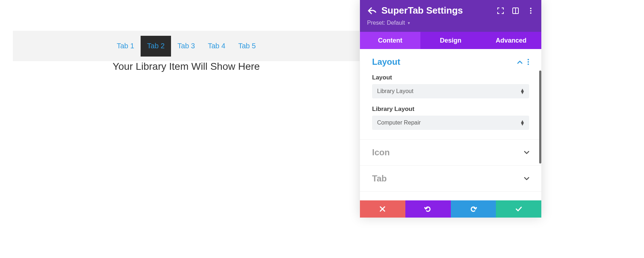 This screenshot has height=258, width=644. Describe the element at coordinates (390, 40) in the screenshot. I see `panel-tab-content: Content` at that location.